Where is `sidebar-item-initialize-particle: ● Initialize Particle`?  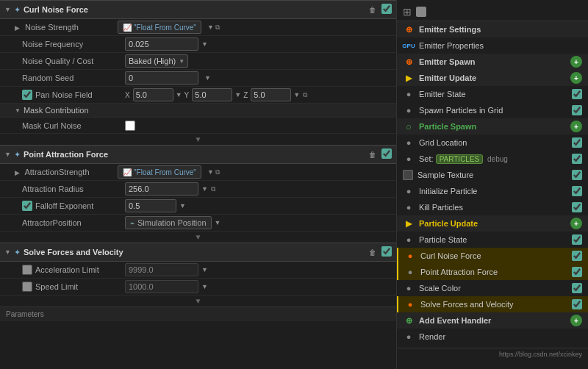 sidebar-item-initialize-particle: ● Initialize Particle is located at coordinates (492, 191).